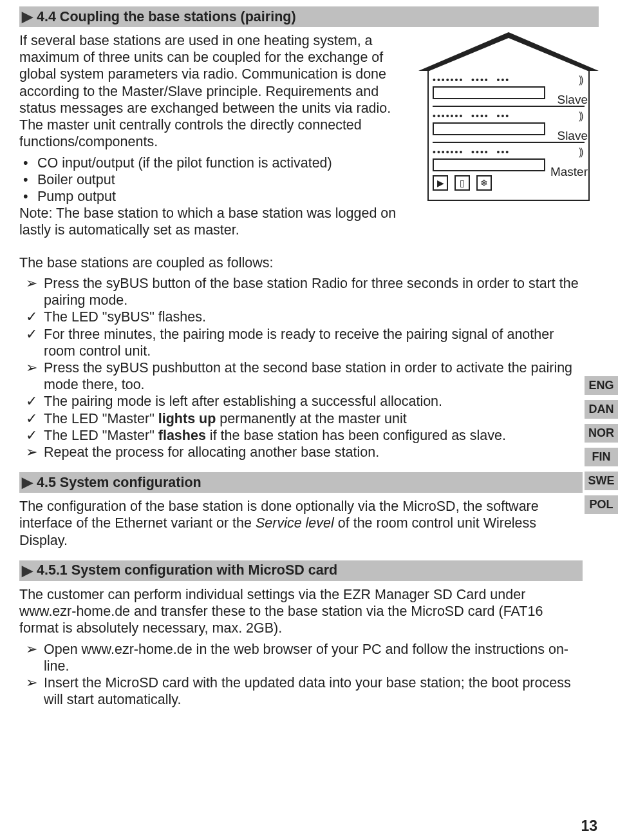  What do you see at coordinates (222, 180) in the screenshot?
I see `bullet-item: Boiler output` at bounding box center [222, 180].